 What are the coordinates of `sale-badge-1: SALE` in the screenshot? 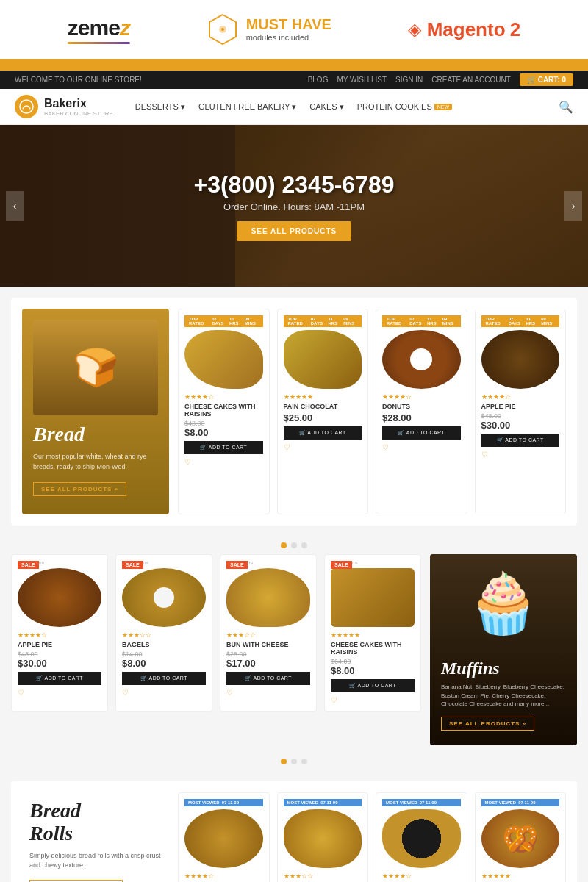 It's located at (28, 564).